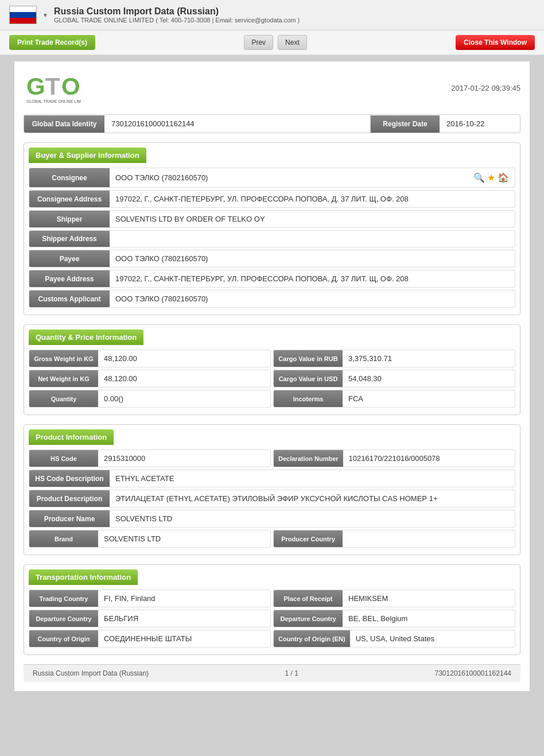 The image size is (544, 756). What do you see at coordinates (312, 479) in the screenshot?
I see `hs-code-desc-value: ETHYL ACETATE` at bounding box center [312, 479].